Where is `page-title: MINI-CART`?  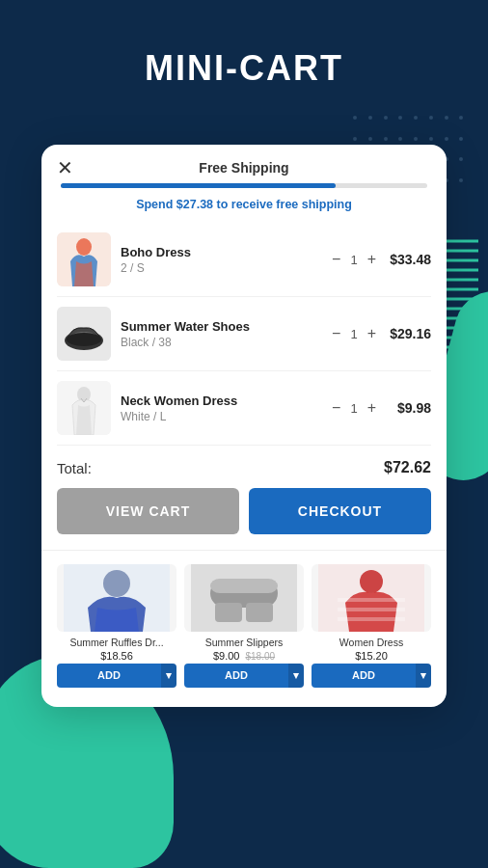 page-title: MINI-CART is located at coordinates (244, 44).